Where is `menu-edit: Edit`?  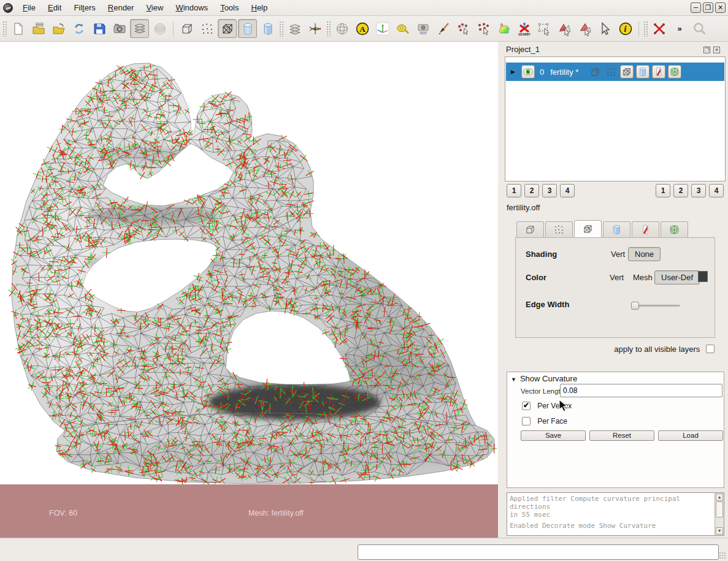 menu-edit: Edit is located at coordinates (55, 8).